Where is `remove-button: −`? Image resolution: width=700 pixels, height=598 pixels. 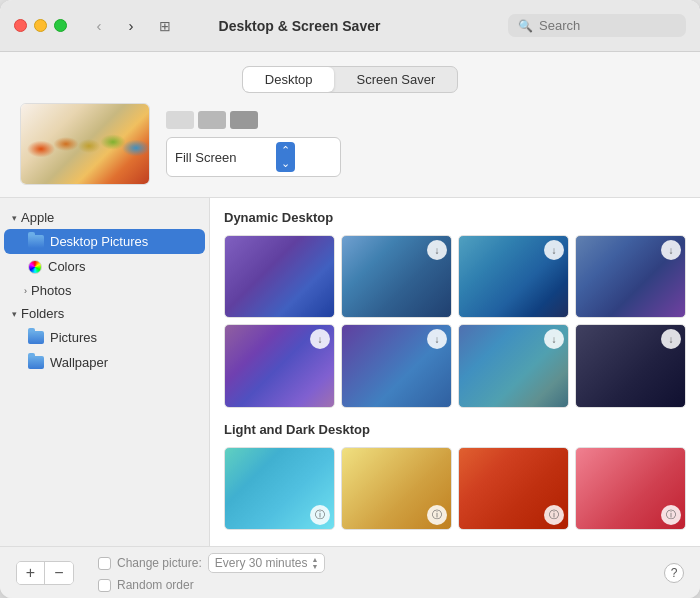 remove-button: − is located at coordinates (59, 573).